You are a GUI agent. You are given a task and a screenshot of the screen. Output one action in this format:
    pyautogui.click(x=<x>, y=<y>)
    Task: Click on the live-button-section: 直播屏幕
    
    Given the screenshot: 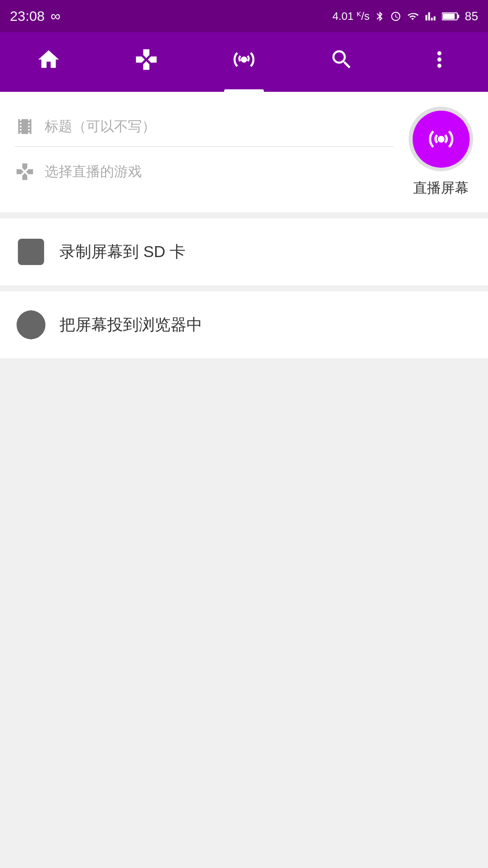 What is the action you would take?
    pyautogui.click(x=441, y=152)
    